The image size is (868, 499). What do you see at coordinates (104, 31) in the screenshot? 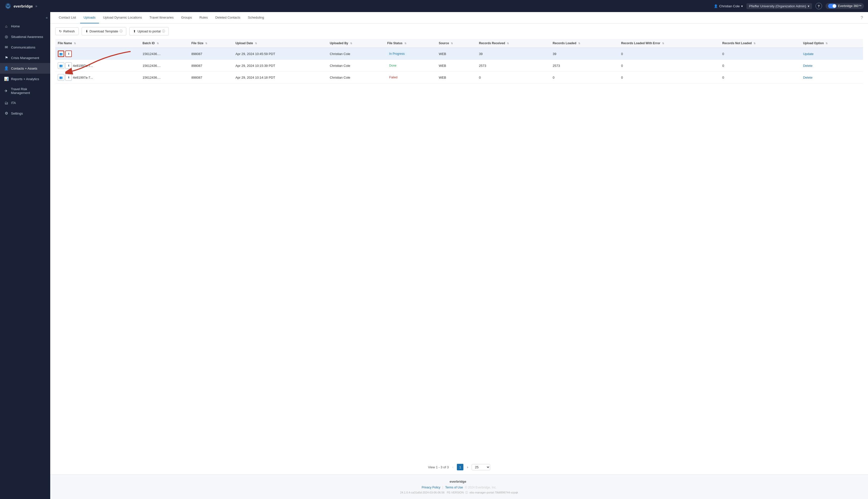
I see `download-template-button: ⬇ Download Template ⓘ` at bounding box center [104, 31].